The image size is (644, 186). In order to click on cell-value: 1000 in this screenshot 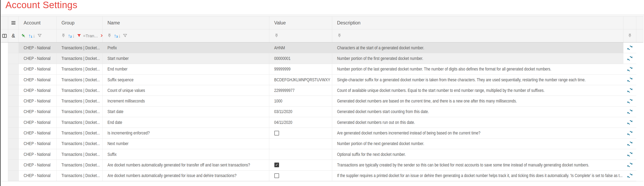, I will do `click(301, 101)`.